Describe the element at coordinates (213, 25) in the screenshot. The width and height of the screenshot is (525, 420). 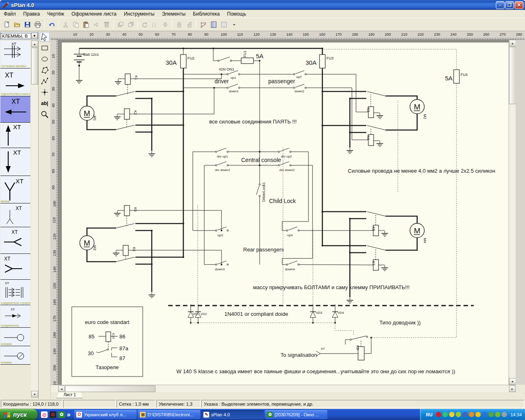
I see `parts-list-button` at that location.